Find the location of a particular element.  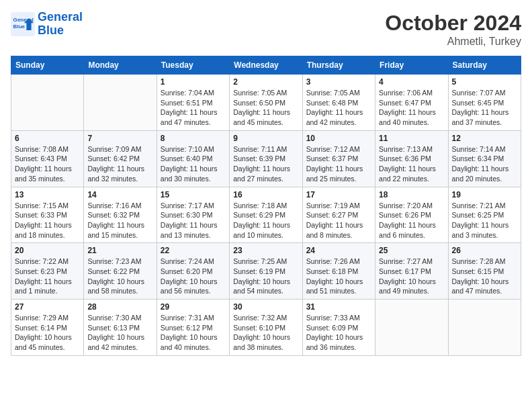

day-number: 17 is located at coordinates (339, 195).